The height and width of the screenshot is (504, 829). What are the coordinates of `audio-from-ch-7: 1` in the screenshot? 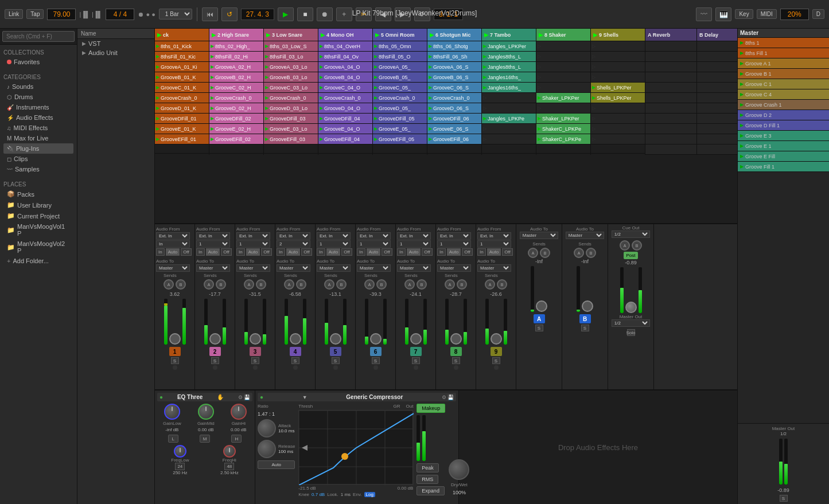 It's located at (414, 244).